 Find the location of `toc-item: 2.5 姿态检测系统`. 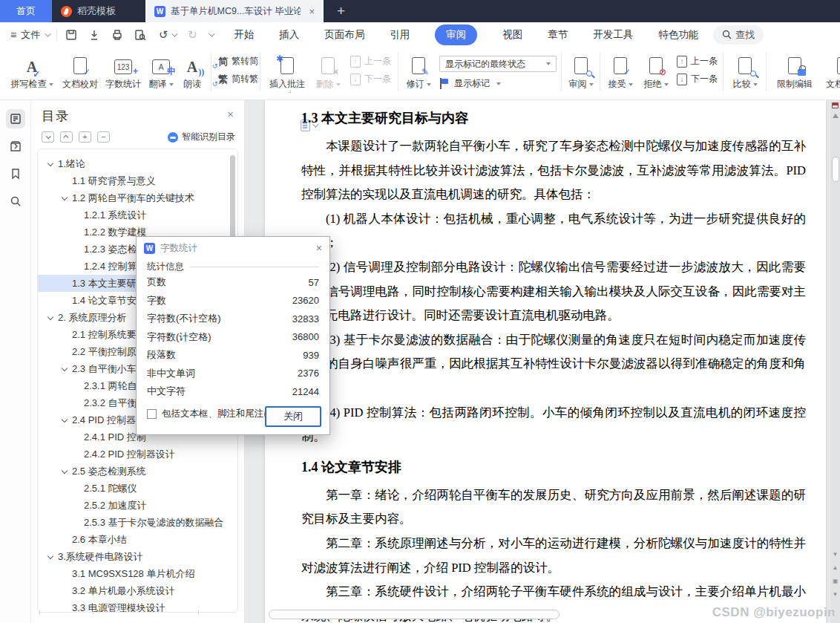

toc-item: 2.5 姿态检测系统 is located at coordinates (138, 471).